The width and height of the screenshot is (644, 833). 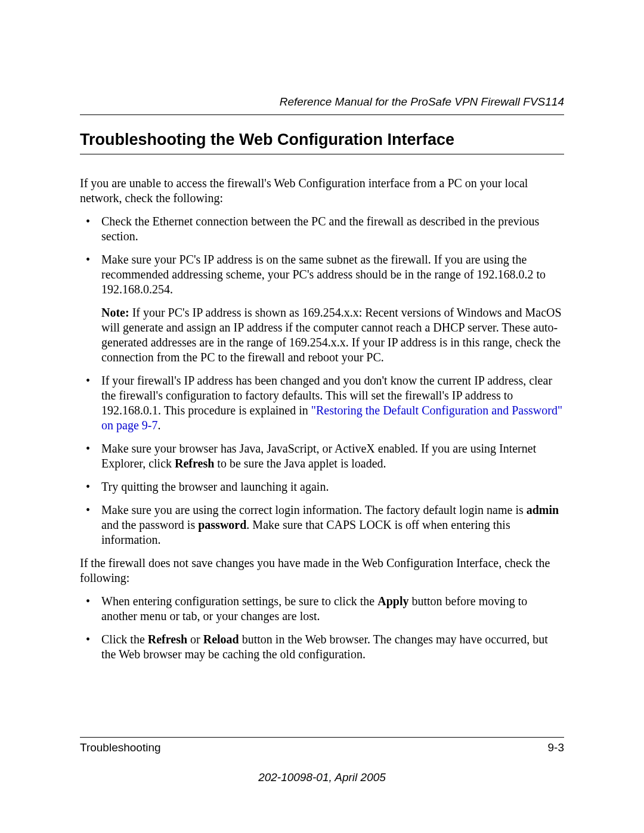 I want to click on bullet-list-2: When entering configuration settings, be…, so click(x=322, y=628).